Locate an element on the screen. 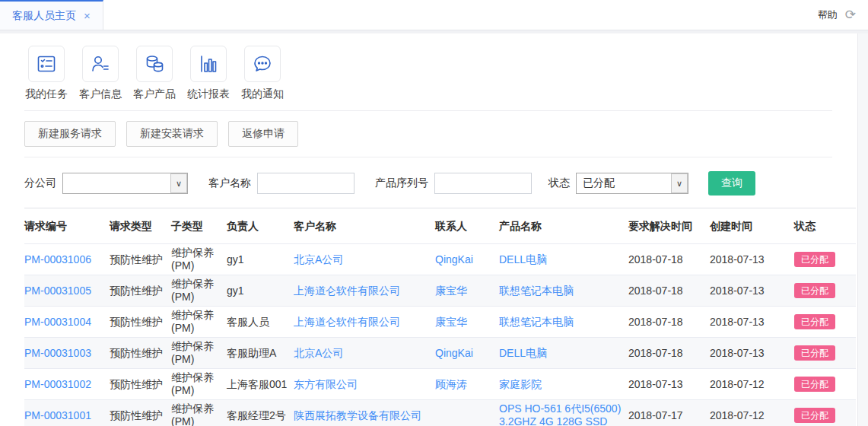 The height and width of the screenshot is (426, 868). help-link: 帮助 is located at coordinates (828, 15).